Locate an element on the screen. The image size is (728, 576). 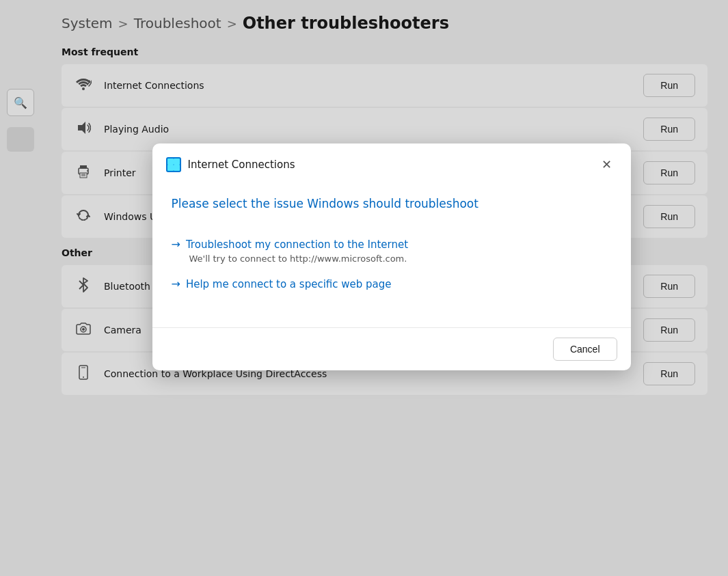
option-webpage-link: → Help me connect to a specific web page is located at coordinates (392, 284).